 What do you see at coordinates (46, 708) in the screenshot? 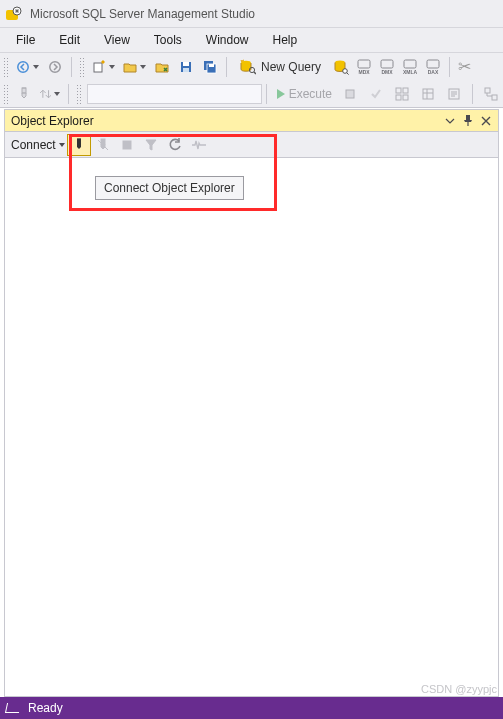
I see `status-text: Ready` at bounding box center [46, 708].